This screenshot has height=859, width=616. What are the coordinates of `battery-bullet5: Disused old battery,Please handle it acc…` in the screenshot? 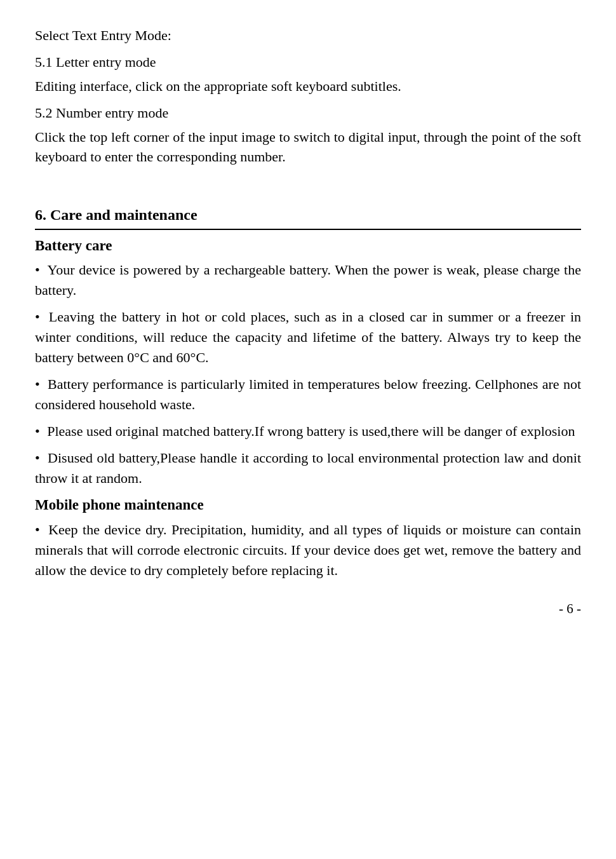 It's located at (308, 468).